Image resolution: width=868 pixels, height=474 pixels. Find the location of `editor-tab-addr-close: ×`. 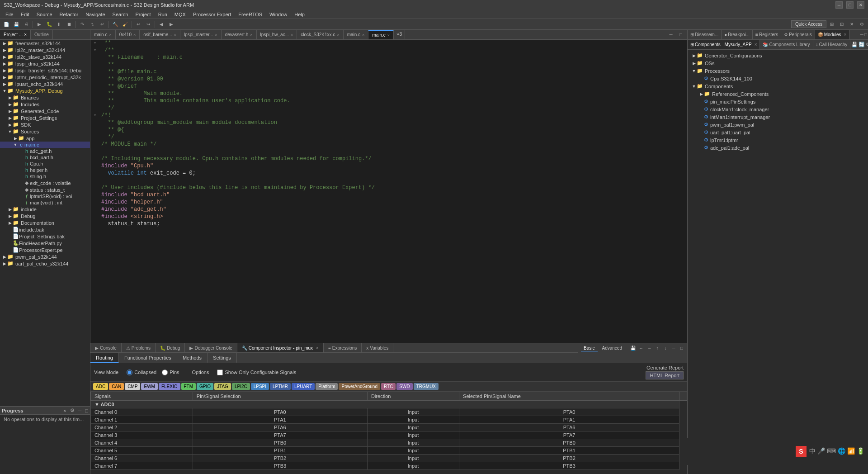

editor-tab-addr-close: × is located at coordinates (135, 35).